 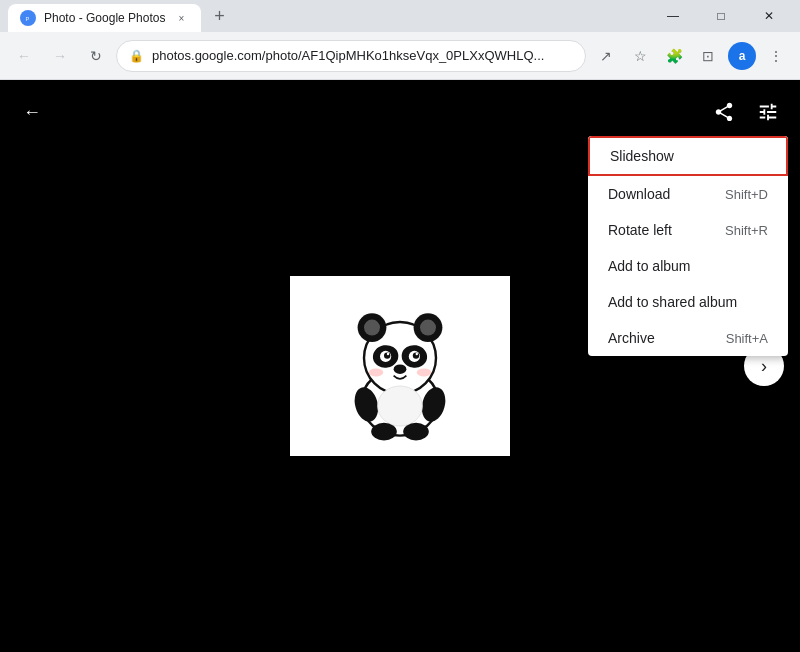 What do you see at coordinates (606, 56) in the screenshot?
I see `share-page-button: ↗` at bounding box center [606, 56].